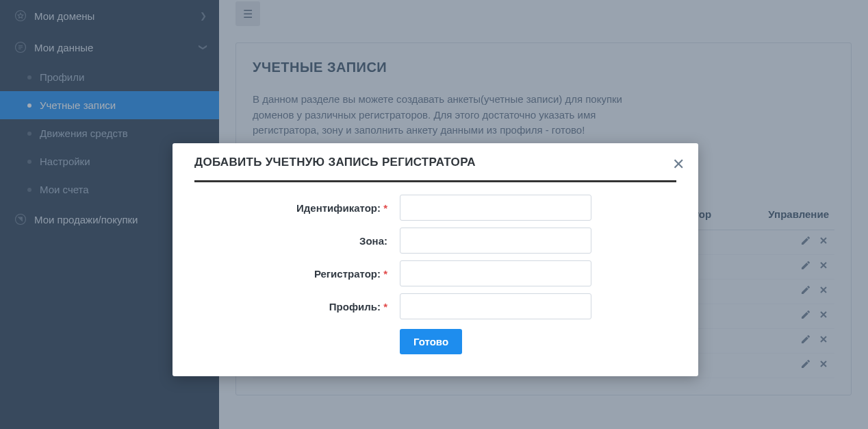 The height and width of the screenshot is (429, 868). I want to click on form-row-identifier: Идентификатор: *, so click(435, 208).